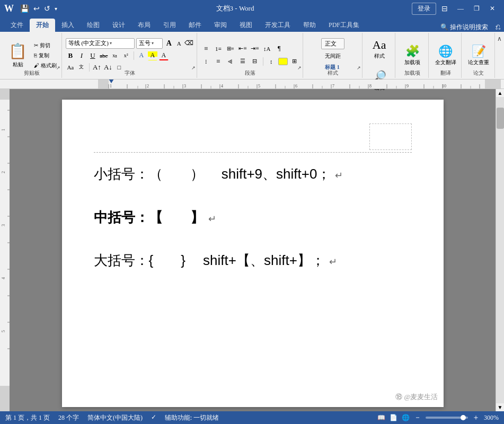  What do you see at coordinates (299, 68) in the screenshot?
I see `paragraph-expand-icon: ↗` at bounding box center [299, 68].